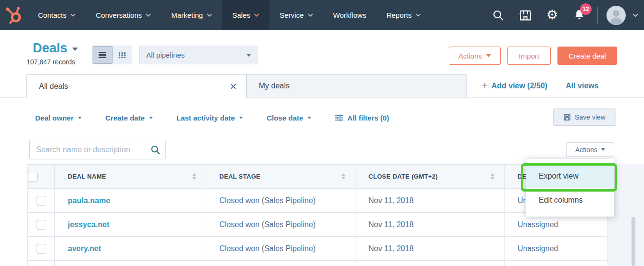 The height and width of the screenshot is (266, 644). I want to click on filter-deal-owner-label: Deal owner, so click(54, 118).